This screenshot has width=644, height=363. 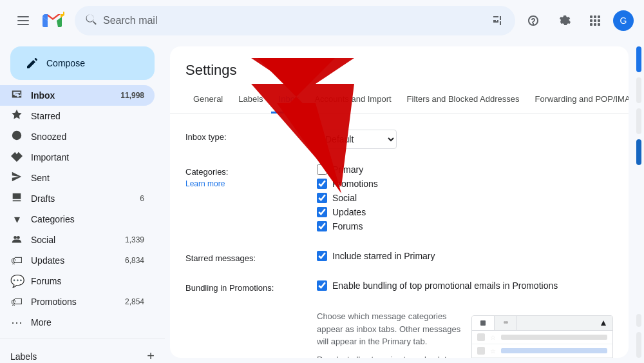 What do you see at coordinates (77, 116) in the screenshot?
I see `sidebar-item-starred: Starred` at bounding box center [77, 116].